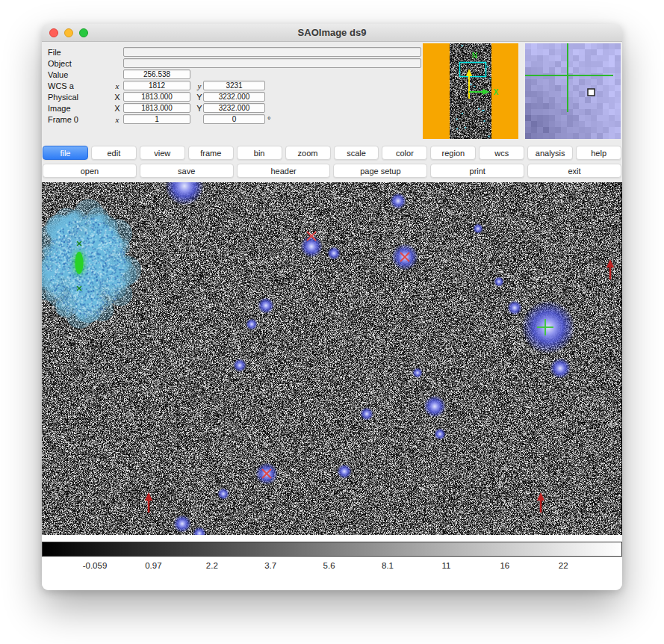 The height and width of the screenshot is (644, 664). Describe the element at coordinates (117, 108) in the screenshot. I see `info-sublabel-image: X` at that location.